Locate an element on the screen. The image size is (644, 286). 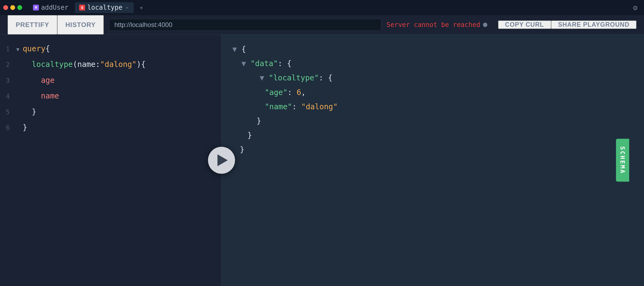
code-editor: 1 ▼ query{ 2 localtype(name:"dalong"){ 3 is located at coordinates (111, 88).